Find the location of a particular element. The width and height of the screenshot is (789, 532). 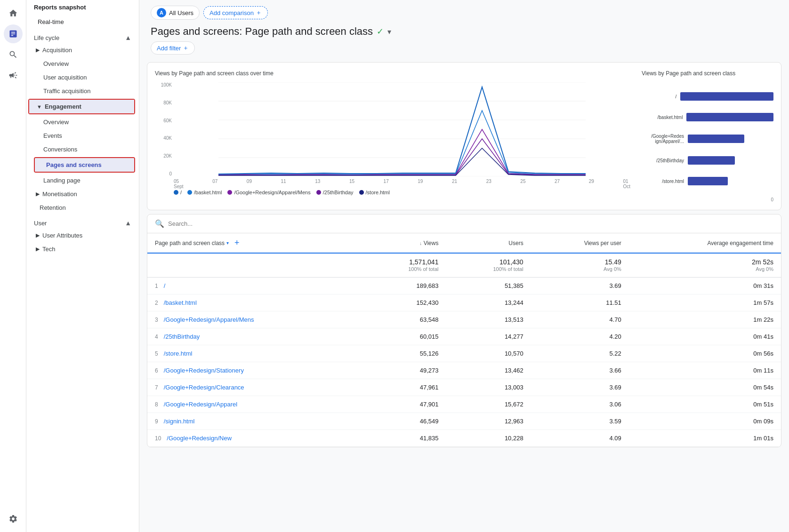

cell-aet: 1m 22s is located at coordinates (705, 320).